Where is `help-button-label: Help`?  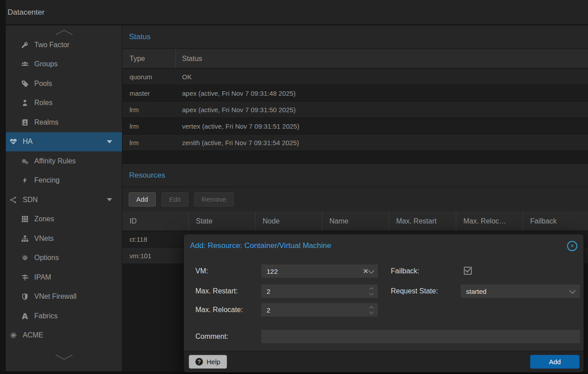 help-button-label: Help is located at coordinates (214, 362).